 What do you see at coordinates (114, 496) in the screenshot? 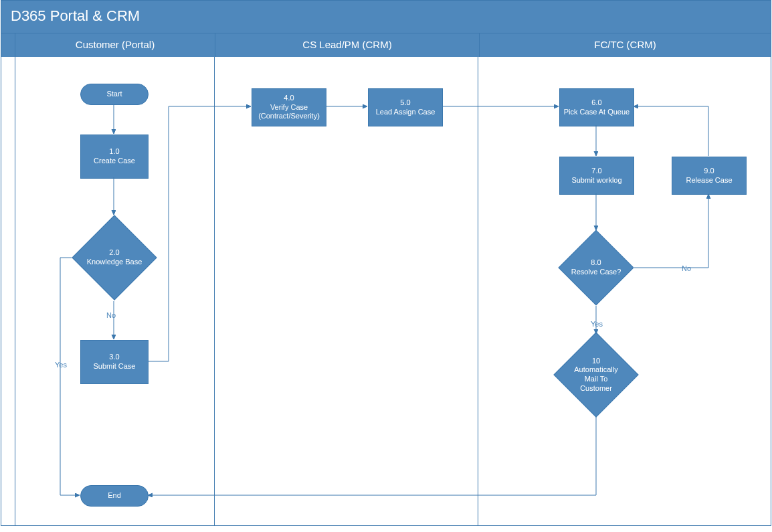
I see `node-end: End` at bounding box center [114, 496].